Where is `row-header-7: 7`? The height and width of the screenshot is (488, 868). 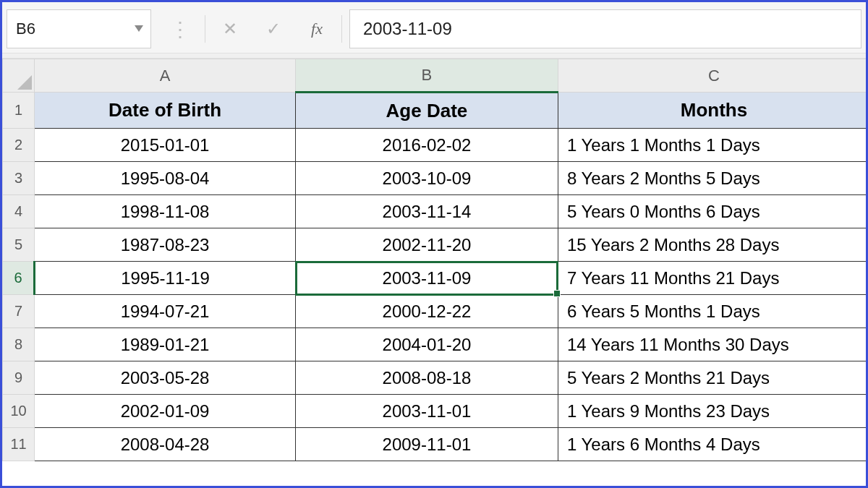
row-header-7: 7 is located at coordinates (19, 312).